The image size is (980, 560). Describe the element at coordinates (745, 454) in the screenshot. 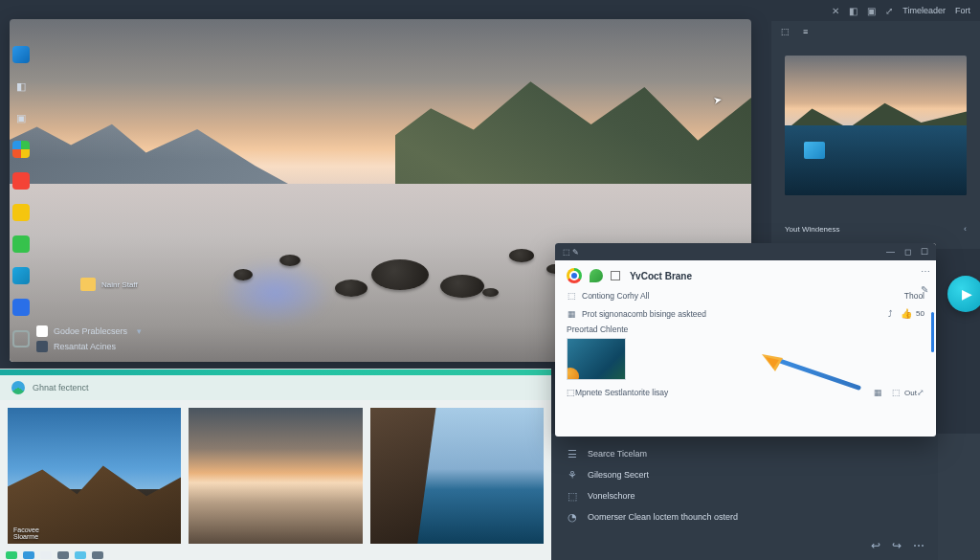

I see `context-item: ☰ Searce Ticelam` at that location.